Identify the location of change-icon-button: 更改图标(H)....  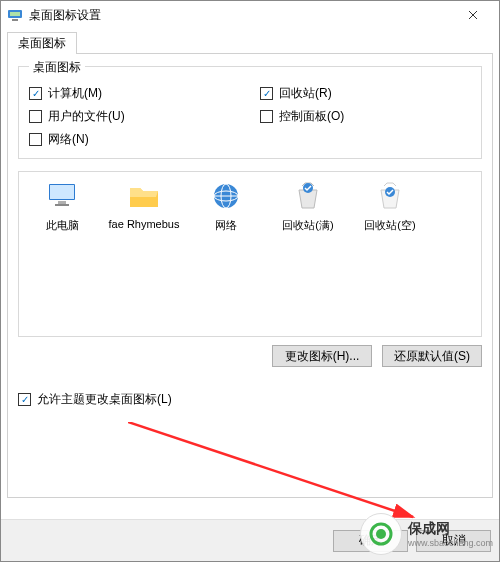
(322, 356).